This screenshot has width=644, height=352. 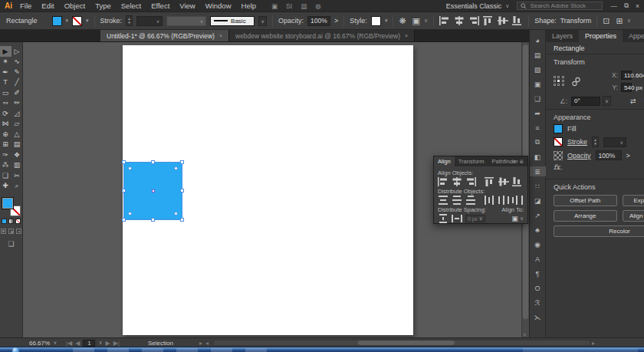 I want to click on layers-panel-icon: ◪, so click(x=538, y=201).